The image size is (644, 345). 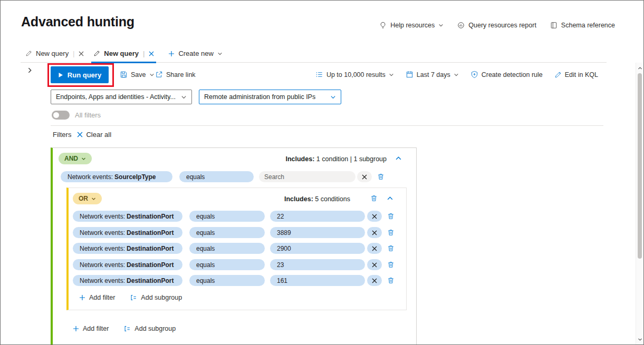 What do you see at coordinates (117, 177) in the screenshot?
I see `condition-field-pill: Network events: SourceIpType` at bounding box center [117, 177].